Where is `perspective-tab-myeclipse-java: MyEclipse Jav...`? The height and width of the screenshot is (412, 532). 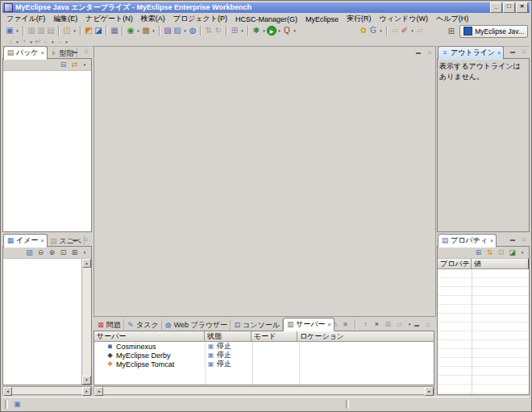 perspective-tab-myeclipse-java: MyEclipse Jav... is located at coordinates (493, 31).